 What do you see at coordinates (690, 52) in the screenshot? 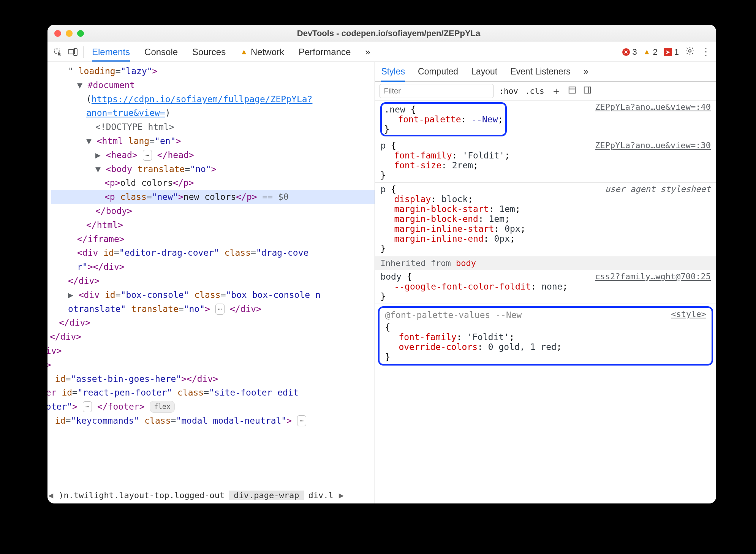
I see `gear-icon` at bounding box center [690, 52].